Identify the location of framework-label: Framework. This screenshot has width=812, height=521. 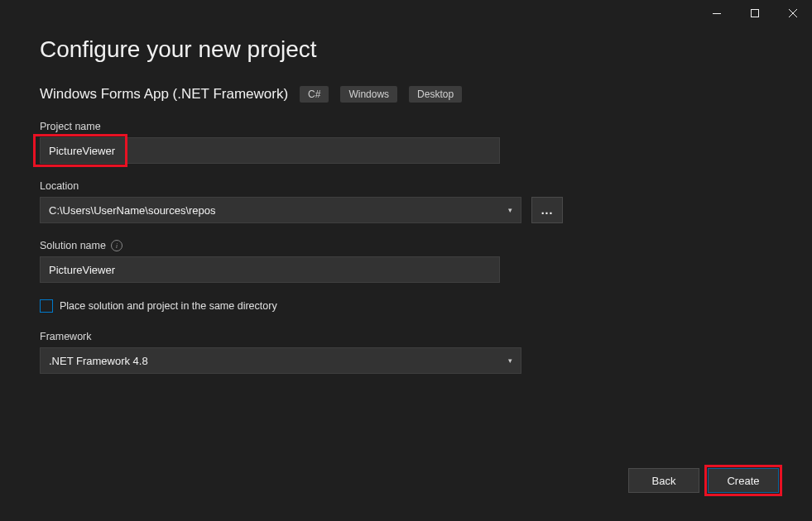
(406, 337).